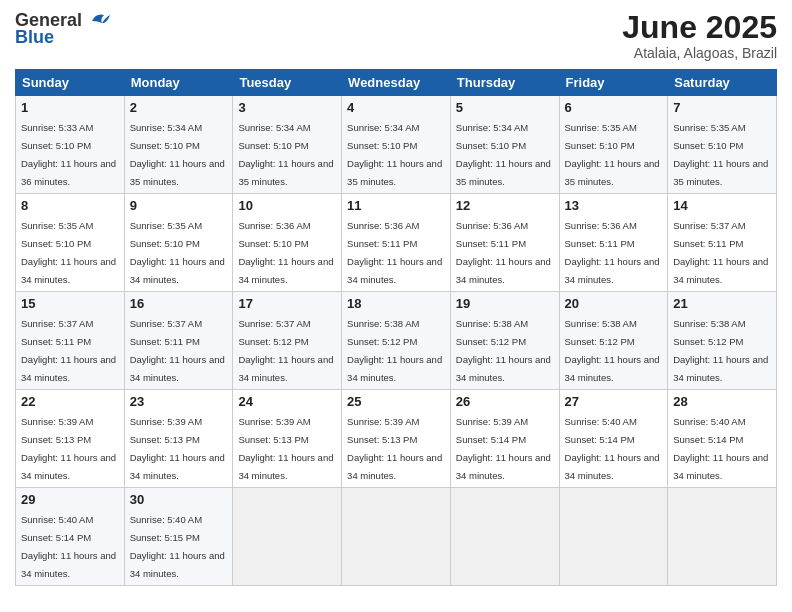  What do you see at coordinates (396, 83) in the screenshot?
I see `col-wednesday: Wednesday` at bounding box center [396, 83].